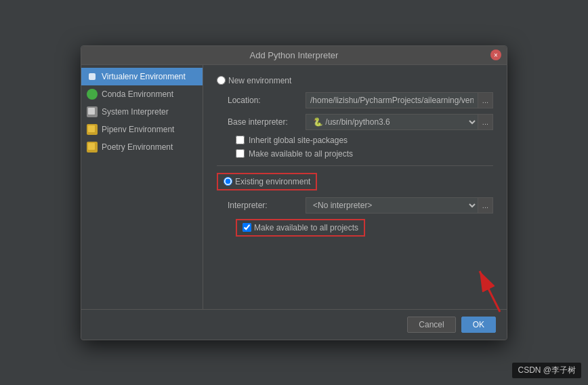 Image resolution: width=588 pixels, height=385 pixels. What do you see at coordinates (400, 205) in the screenshot?
I see `interpreter-select-container: <No interpreter> ...` at bounding box center [400, 205].